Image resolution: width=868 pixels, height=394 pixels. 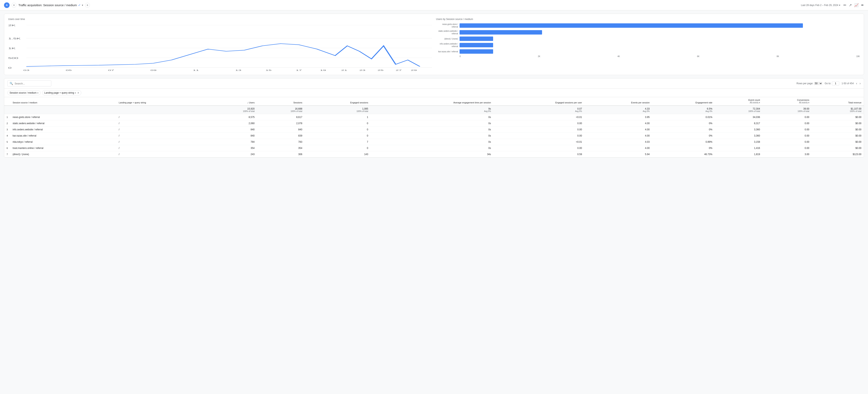 What do you see at coordinates (863, 5) in the screenshot?
I see `pen-icon: ✒` at bounding box center [863, 5].